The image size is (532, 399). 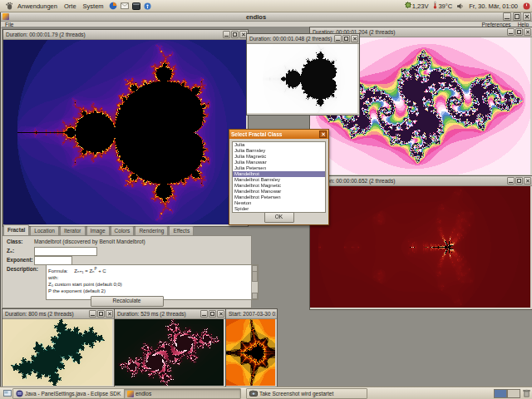 I want to click on fractal-canvas-small-gray, so click(x=303, y=78).